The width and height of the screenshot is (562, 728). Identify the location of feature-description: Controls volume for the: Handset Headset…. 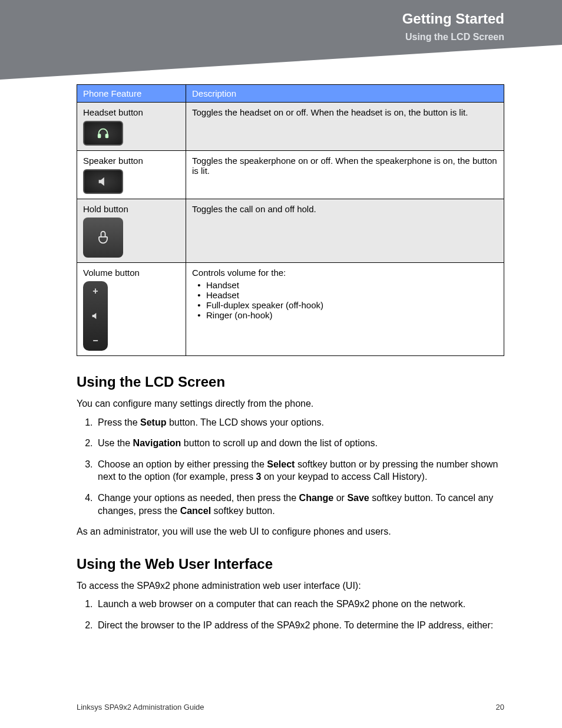
(345, 309).